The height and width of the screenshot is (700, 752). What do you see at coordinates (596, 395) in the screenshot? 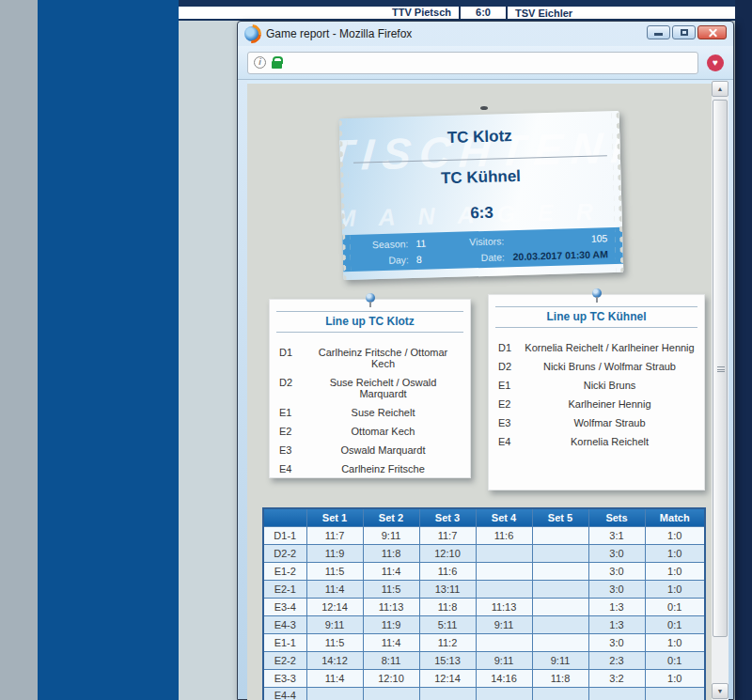
I see `lineup-list: D1 Kornelia Reichelt / Karlheiner Hennig…` at bounding box center [596, 395].